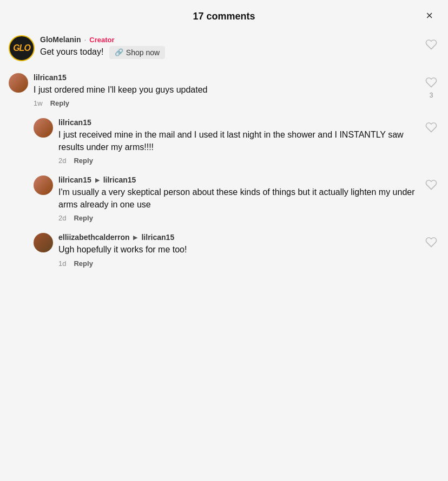  I want to click on comment-item: lilrican15 I just ordered mine I'll keep…, so click(224, 90).